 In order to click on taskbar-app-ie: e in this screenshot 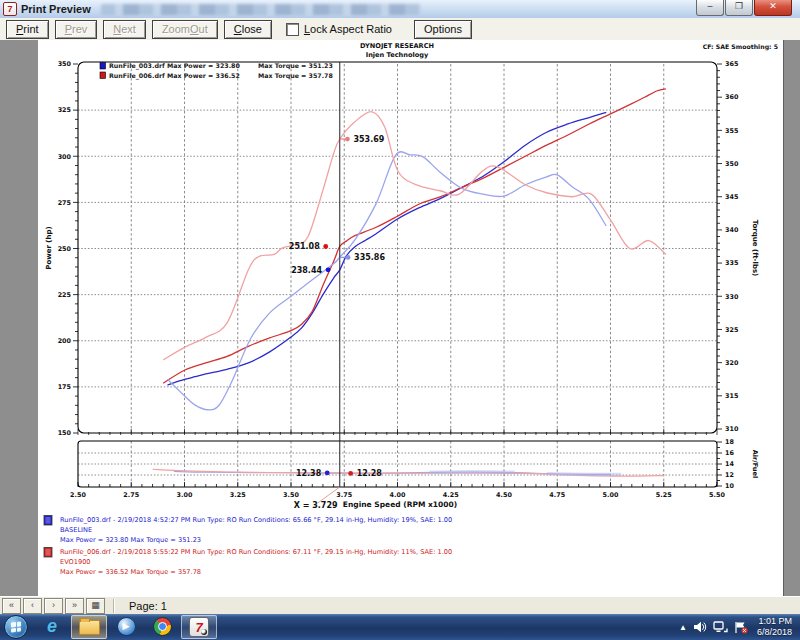, I will do `click(52, 626)`.